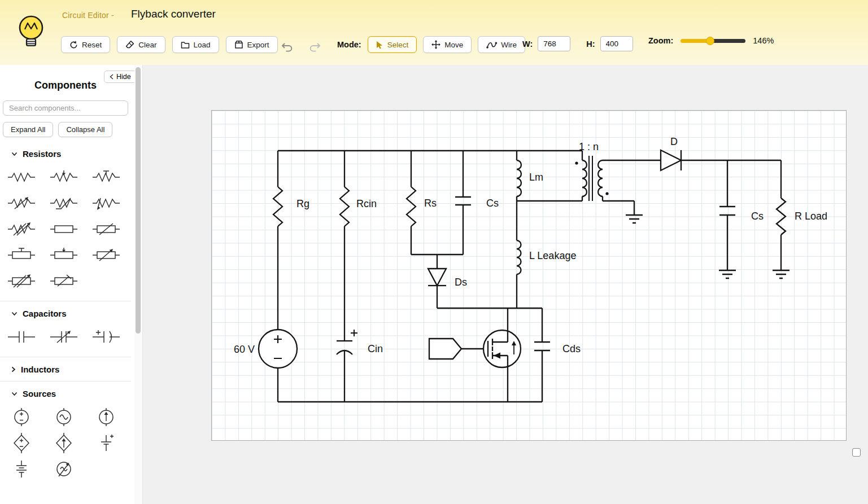 This screenshot has height=504, width=868. What do you see at coordinates (447, 45) in the screenshot?
I see `mode-move-button: Move` at bounding box center [447, 45].